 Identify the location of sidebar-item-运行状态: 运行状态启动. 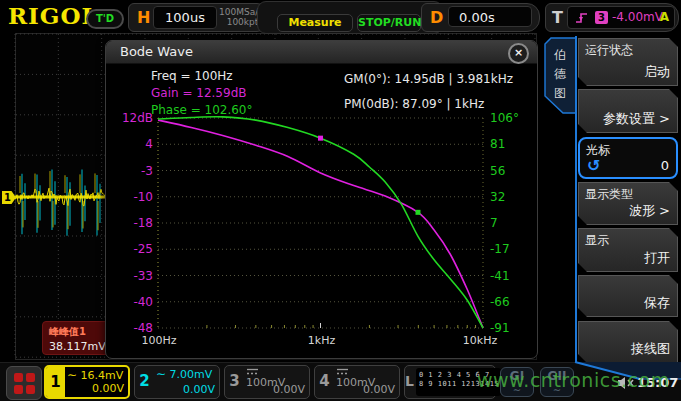
(628, 62).